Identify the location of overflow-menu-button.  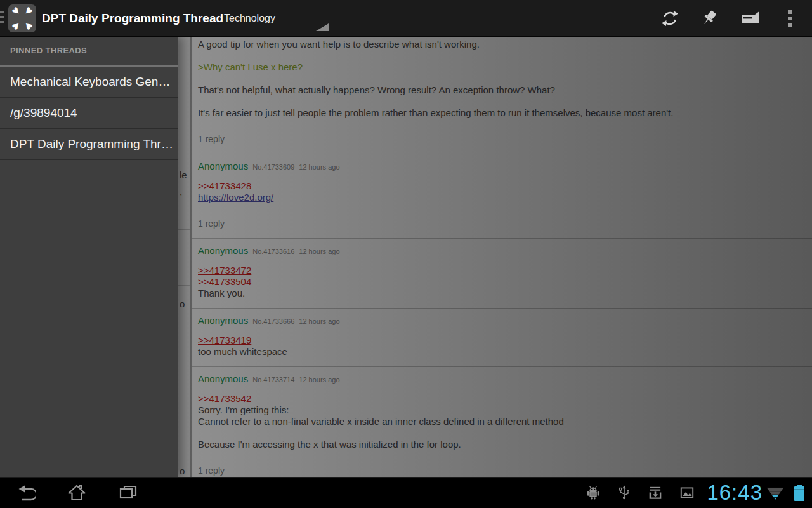
(789, 18).